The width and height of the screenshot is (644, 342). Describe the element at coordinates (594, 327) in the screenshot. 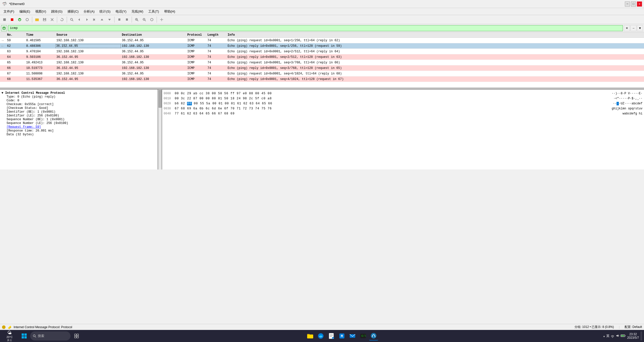

I see `status-stats: 分组: 1012 • 已显示: 8 (0.8%)` at that location.